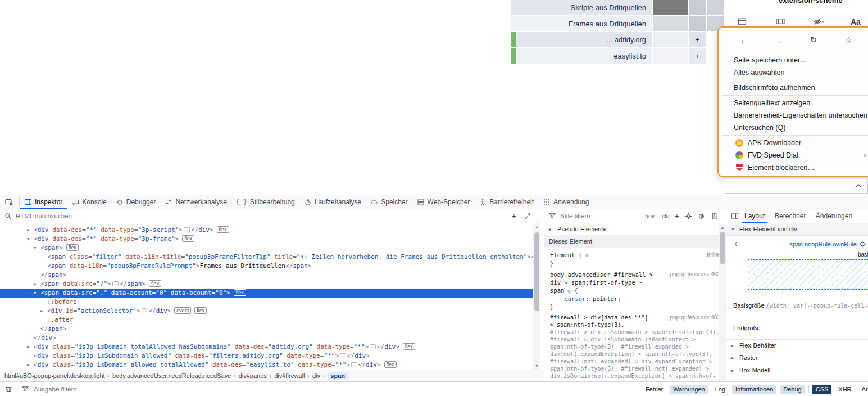 The height and width of the screenshot is (396, 868). I want to click on menu-item-select-all: Alles auswählen, so click(793, 73).